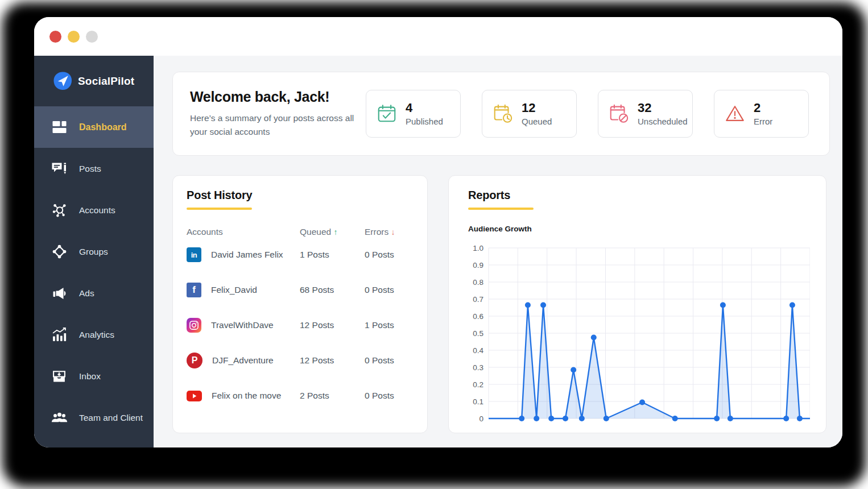  What do you see at coordinates (478, 265) in the screenshot?
I see `svg-text: 0.9` at bounding box center [478, 265].